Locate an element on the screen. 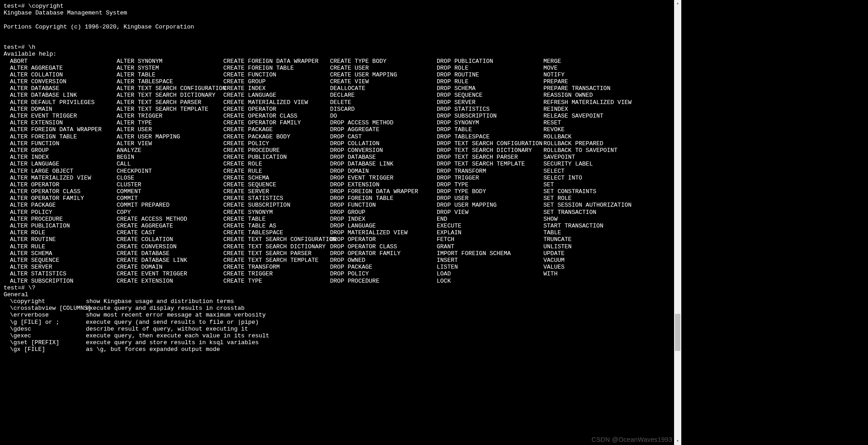  help-topic: CREATE TEXT SEARCH CONFIGURATION is located at coordinates (277, 240).